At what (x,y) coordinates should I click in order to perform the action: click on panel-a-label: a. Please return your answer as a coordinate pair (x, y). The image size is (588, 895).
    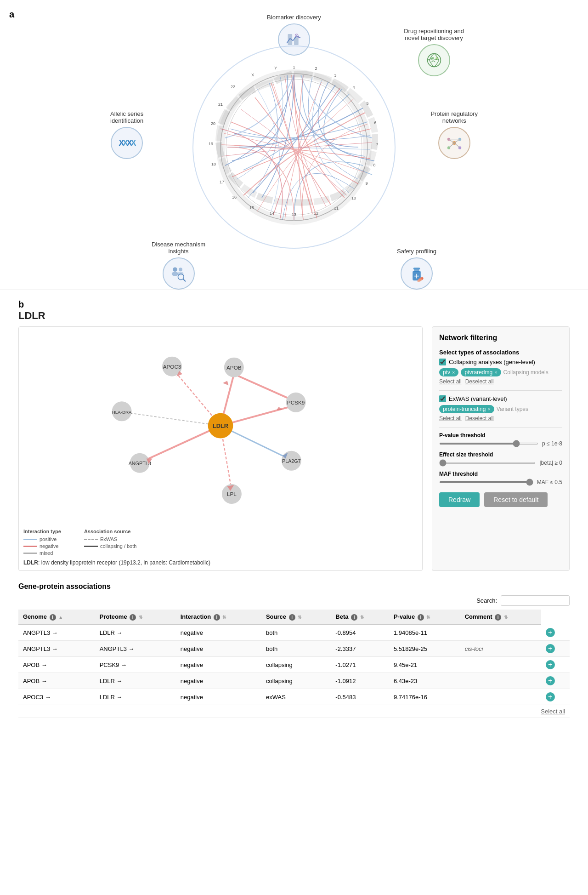
    Looking at the image, I should click on (12, 15).